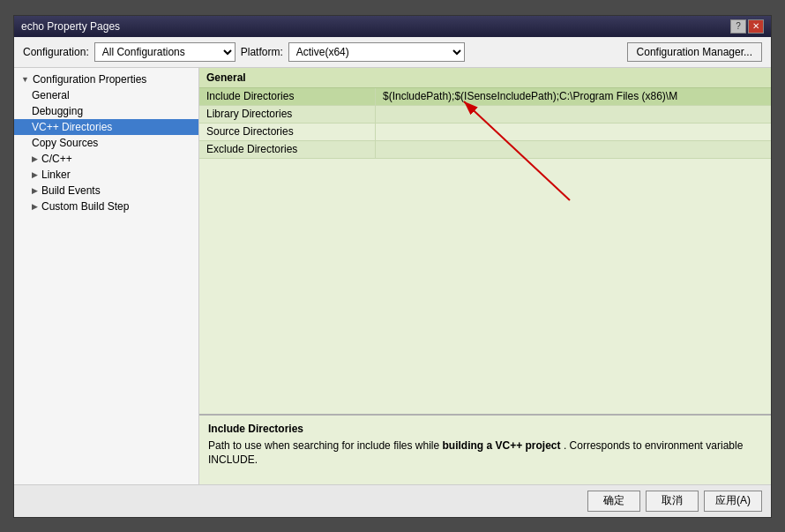 This screenshot has height=532, width=785. What do you see at coordinates (672, 501) in the screenshot?
I see `cancel-button: 取消` at bounding box center [672, 501].